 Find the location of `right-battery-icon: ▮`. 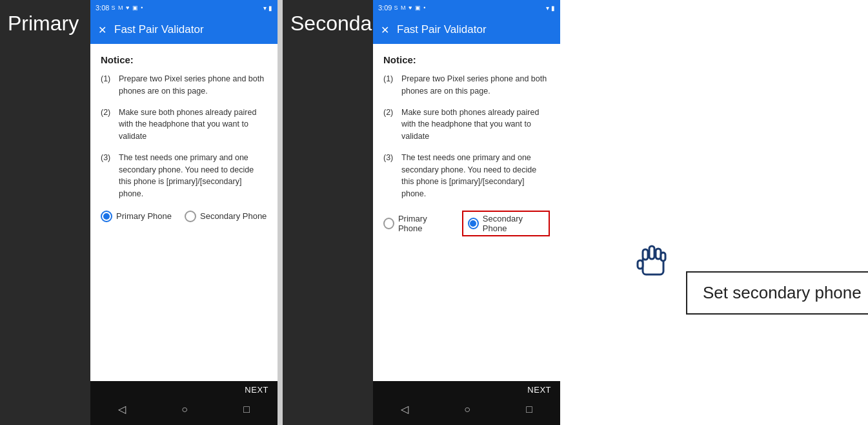

right-battery-icon: ▮ is located at coordinates (553, 8).